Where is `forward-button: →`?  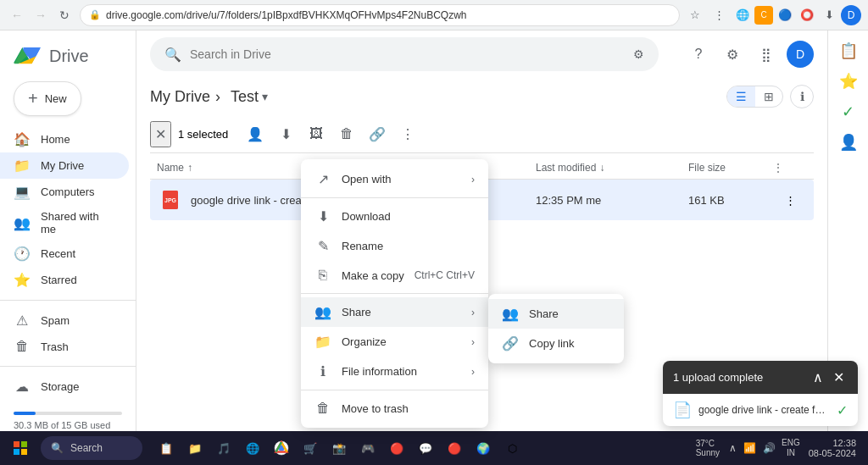 forward-button: → is located at coordinates (41, 15).